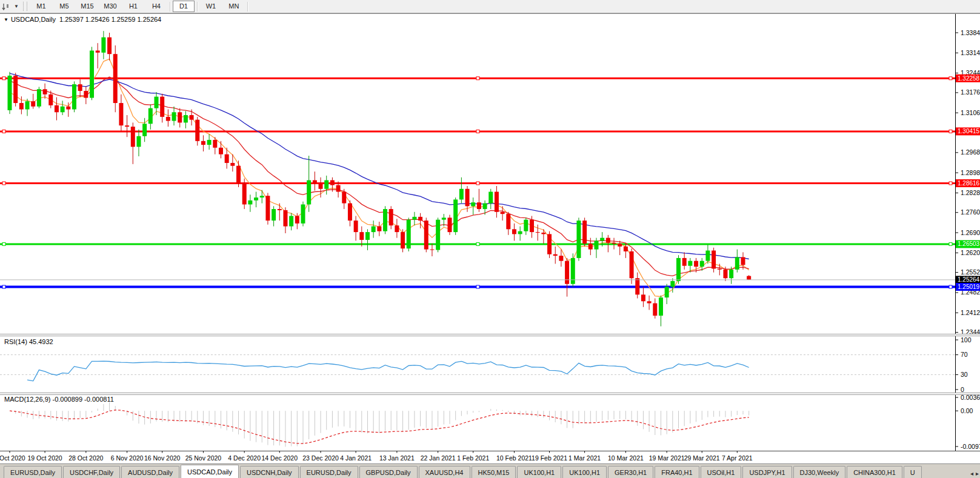  What do you see at coordinates (6, 7) in the screenshot?
I see `candlestick-tool-icon` at bounding box center [6, 7].